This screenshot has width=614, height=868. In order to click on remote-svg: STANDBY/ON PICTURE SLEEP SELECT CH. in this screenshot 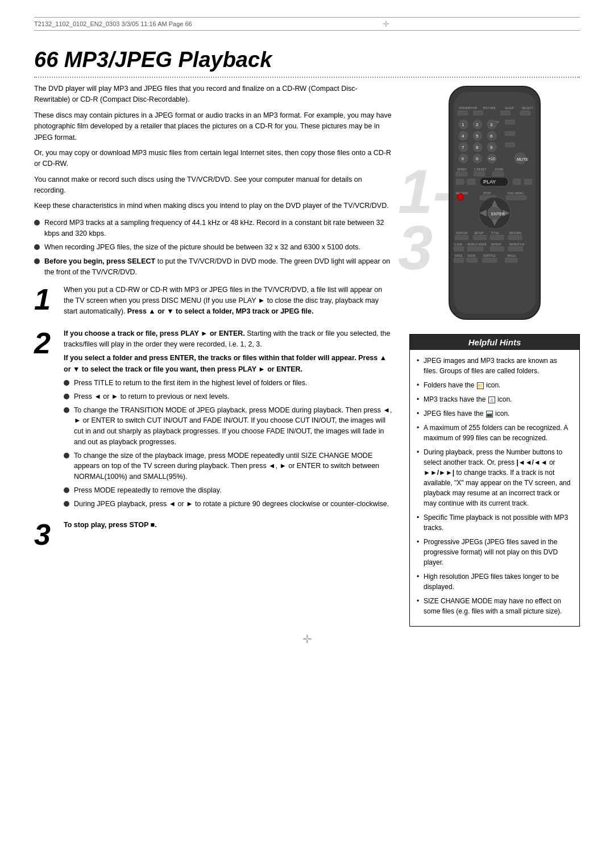, I will do `click(495, 203)`.